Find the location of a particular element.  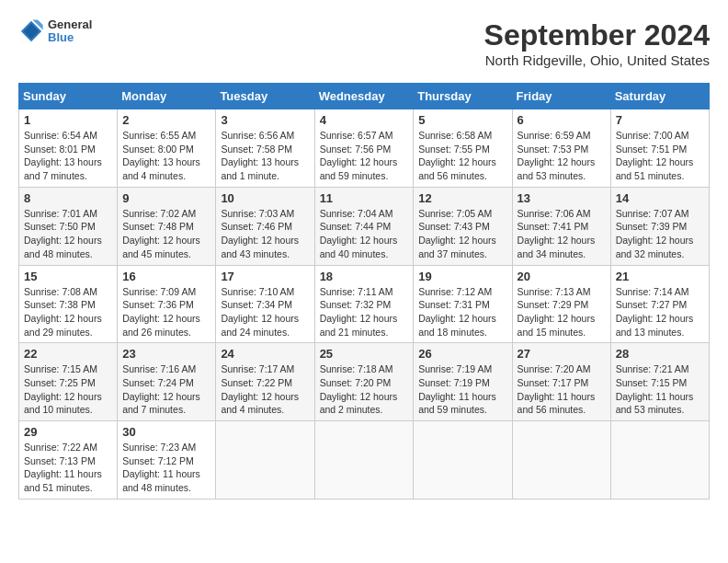

day-number: 18 is located at coordinates (364, 276).